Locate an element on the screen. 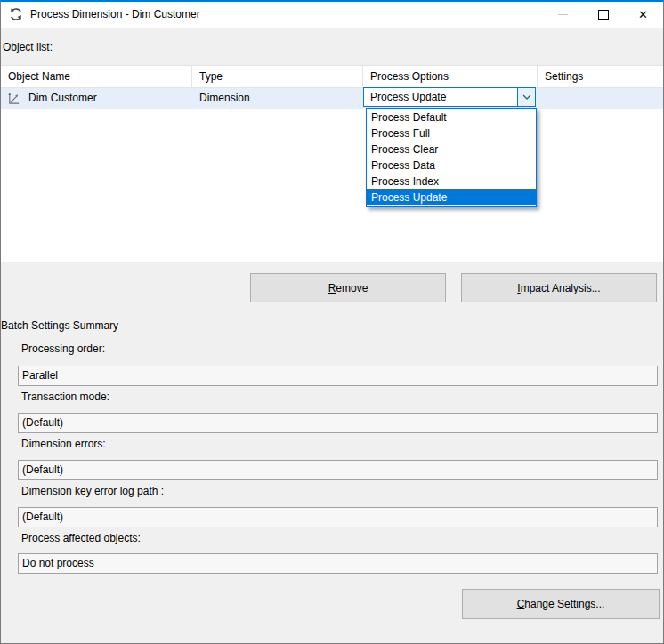 The height and width of the screenshot is (644, 664). dimension-key-error-log-path-label: Dimension key error log path : is located at coordinates (93, 491).